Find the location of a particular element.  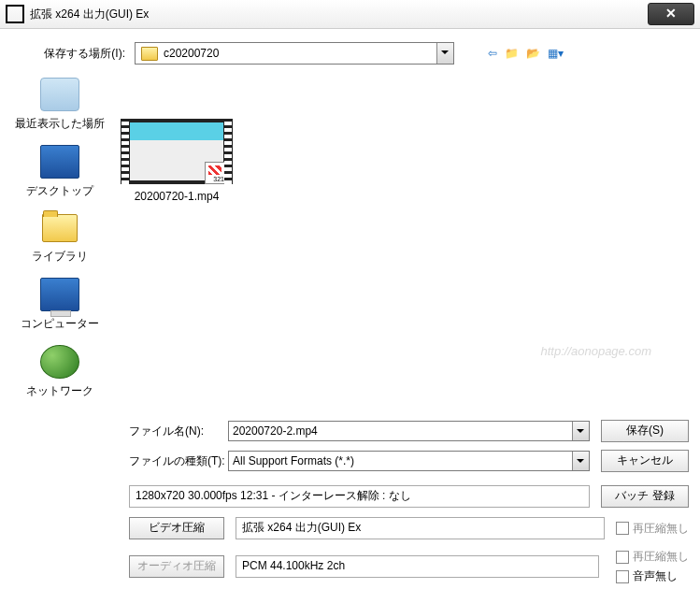

video-thumbnail-icon: 321 is located at coordinates (177, 151).